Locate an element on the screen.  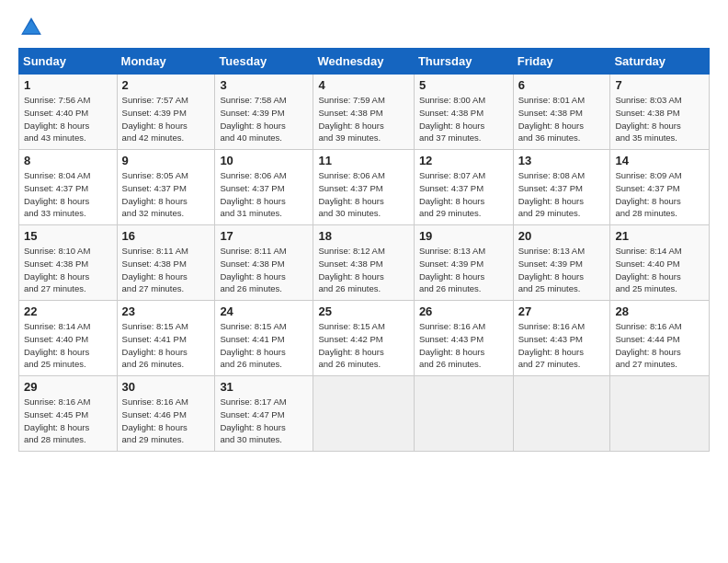
day-number: 16 is located at coordinates (166, 236).